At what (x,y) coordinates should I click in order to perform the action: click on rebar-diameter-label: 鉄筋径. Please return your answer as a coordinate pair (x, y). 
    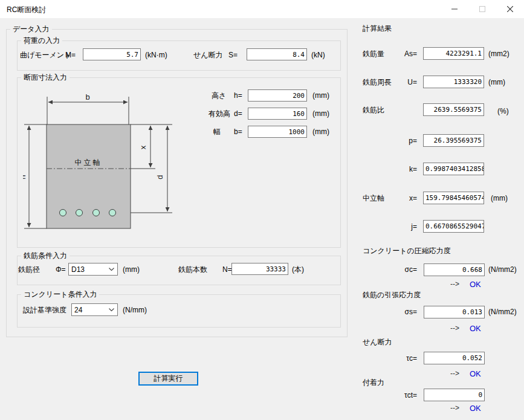
    Looking at the image, I should click on (29, 270).